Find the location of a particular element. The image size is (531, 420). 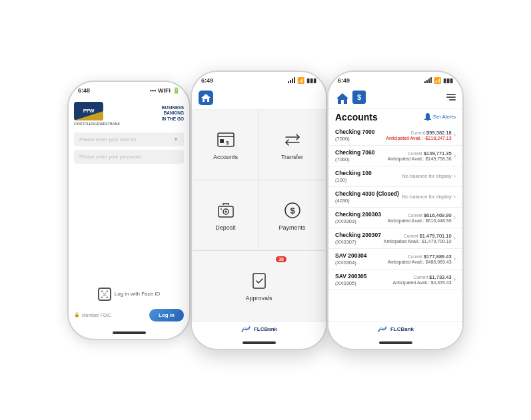

time-right: 6:49 is located at coordinates (344, 81).